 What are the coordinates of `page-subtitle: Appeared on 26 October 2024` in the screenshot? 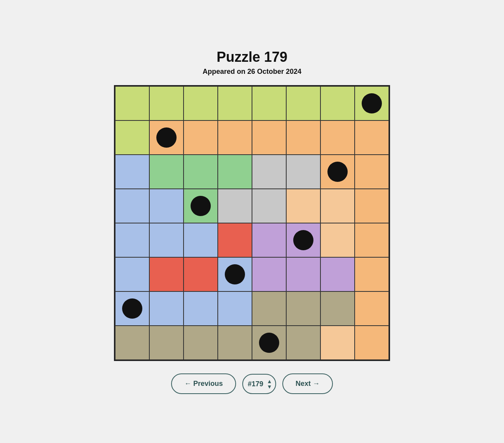 It's located at (252, 72).